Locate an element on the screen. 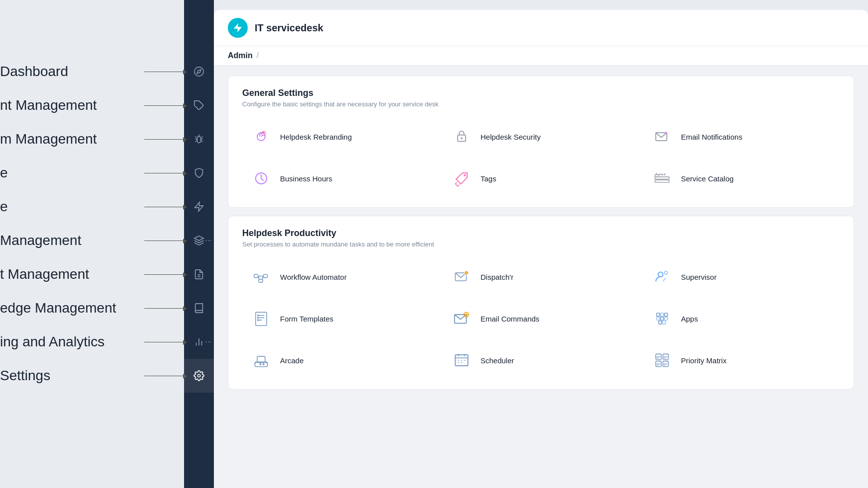 The image size is (868, 488). business-hours-item: Business Hours is located at coordinates (340, 178).